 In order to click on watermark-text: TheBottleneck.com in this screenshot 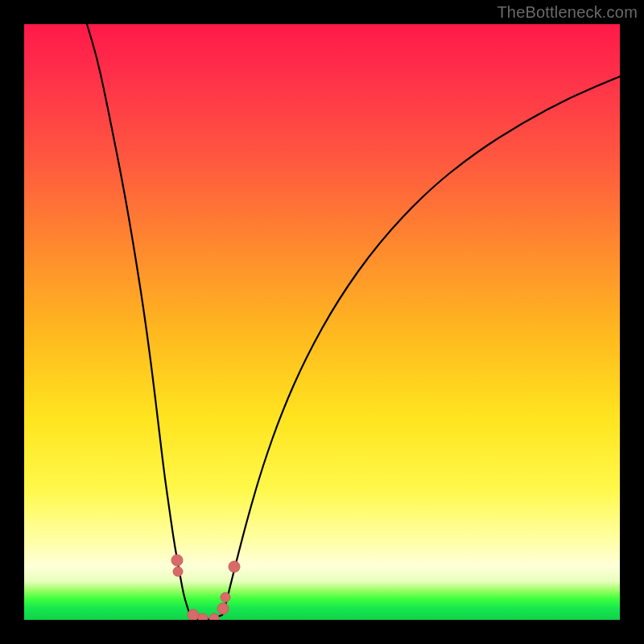, I will do `click(567, 13)`.